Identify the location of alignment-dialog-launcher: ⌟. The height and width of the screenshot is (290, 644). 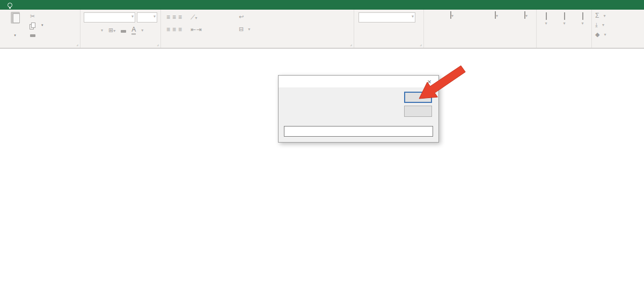
(351, 44).